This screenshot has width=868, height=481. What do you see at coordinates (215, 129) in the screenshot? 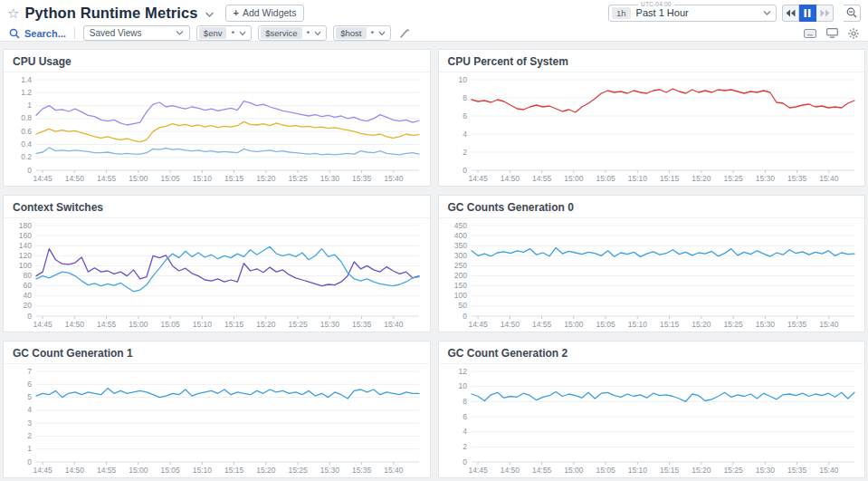
I see `chart-plot-area: 00.20.40.60.811.21.414:4514:5014:5515:00…` at bounding box center [215, 129].